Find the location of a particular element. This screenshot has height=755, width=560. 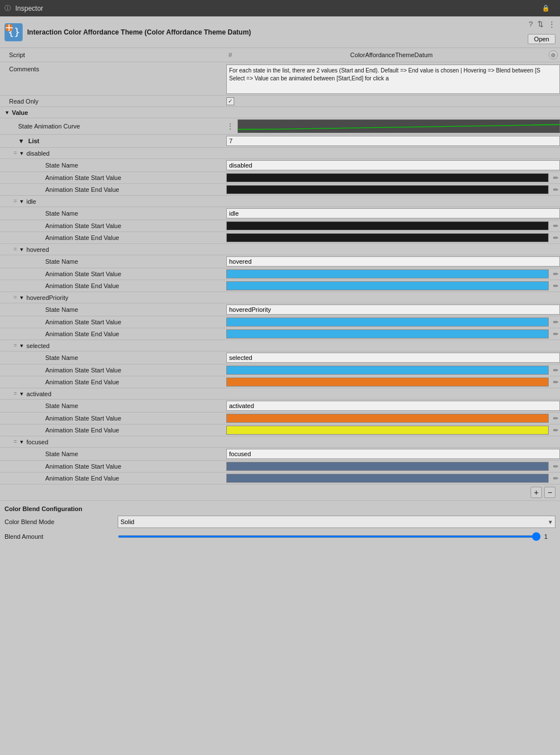

start-color-row-idle: Animation State Start Value ✏ is located at coordinates (280, 226).